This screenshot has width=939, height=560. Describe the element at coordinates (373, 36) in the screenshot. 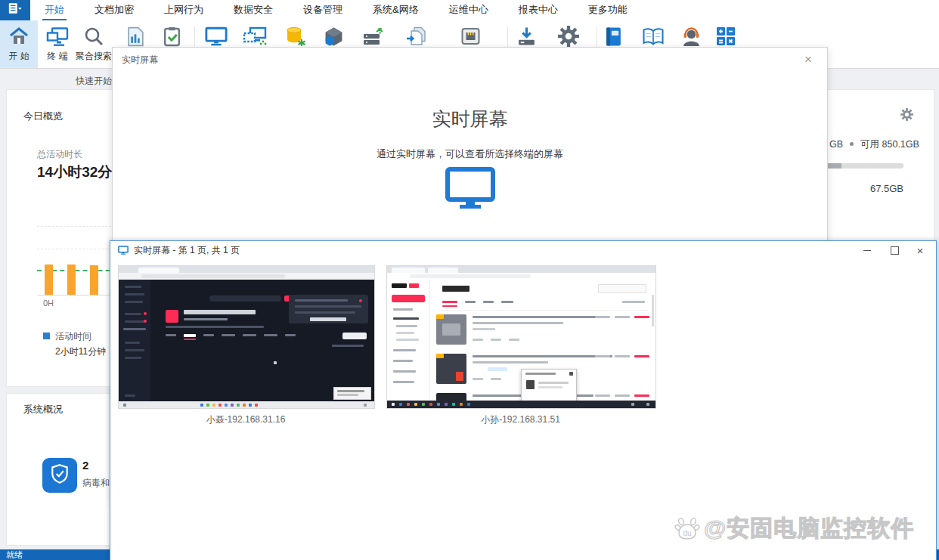

I see `server-wifi-icon` at that location.